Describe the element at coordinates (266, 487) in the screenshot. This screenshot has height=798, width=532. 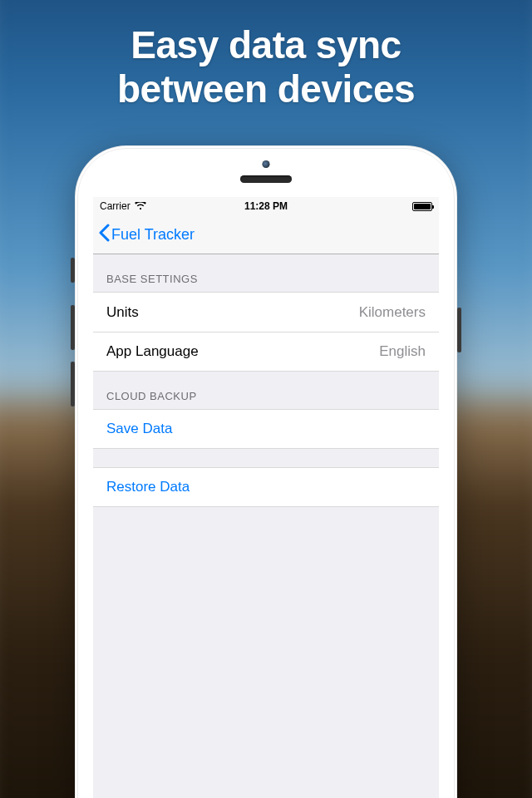
I see `cloud-restore-group: Restore Data` at that location.